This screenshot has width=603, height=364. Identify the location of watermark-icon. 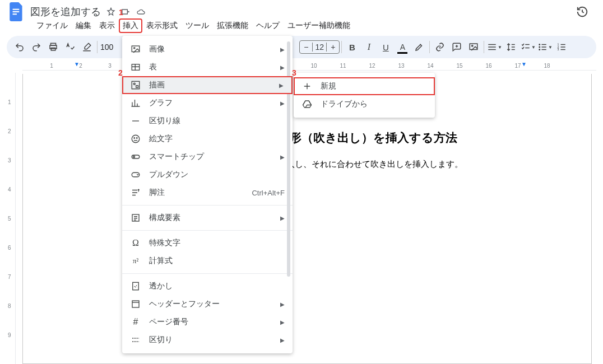
(136, 286).